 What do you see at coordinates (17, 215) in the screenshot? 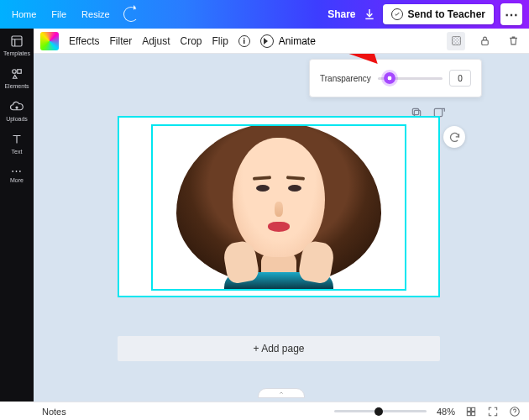
I see `left-sidebar: Templates Elements Uploads Text ⋯ More` at bounding box center [17, 215].